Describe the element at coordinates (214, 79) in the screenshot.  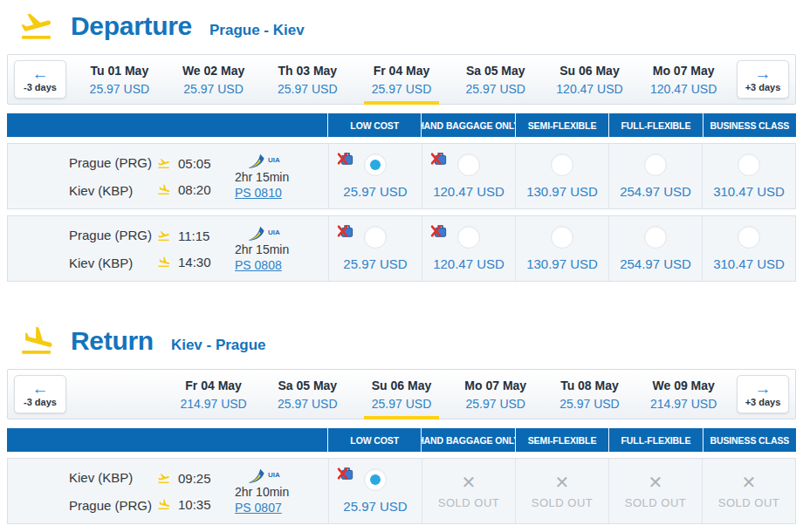
I see `date-option: We 02 May 25.97 USD` at that location.